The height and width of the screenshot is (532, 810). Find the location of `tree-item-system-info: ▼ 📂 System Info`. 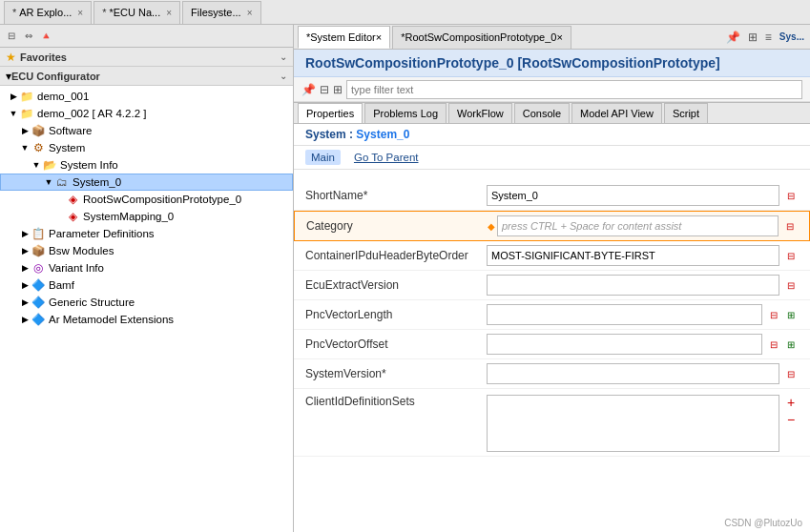

tree-item-system-info: ▼ 📂 System Info is located at coordinates (147, 165).